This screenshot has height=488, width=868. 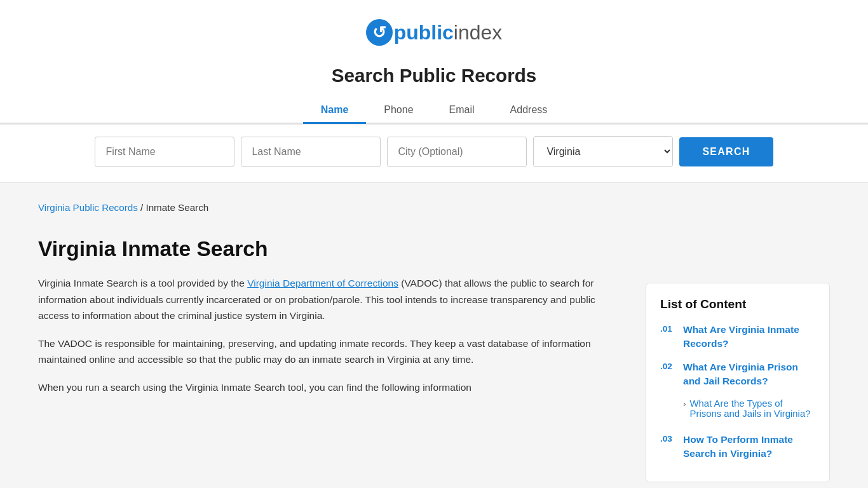 I want to click on tab-phone: Phone, so click(x=398, y=111).